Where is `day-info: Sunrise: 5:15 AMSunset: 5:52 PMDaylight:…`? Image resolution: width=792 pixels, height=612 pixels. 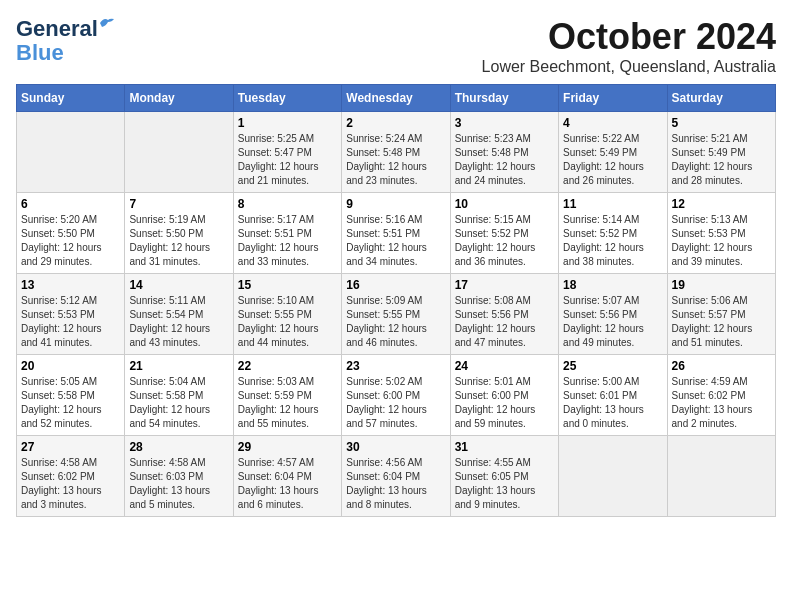 day-info: Sunrise: 5:15 AMSunset: 5:52 PMDaylight:… is located at coordinates (504, 241).